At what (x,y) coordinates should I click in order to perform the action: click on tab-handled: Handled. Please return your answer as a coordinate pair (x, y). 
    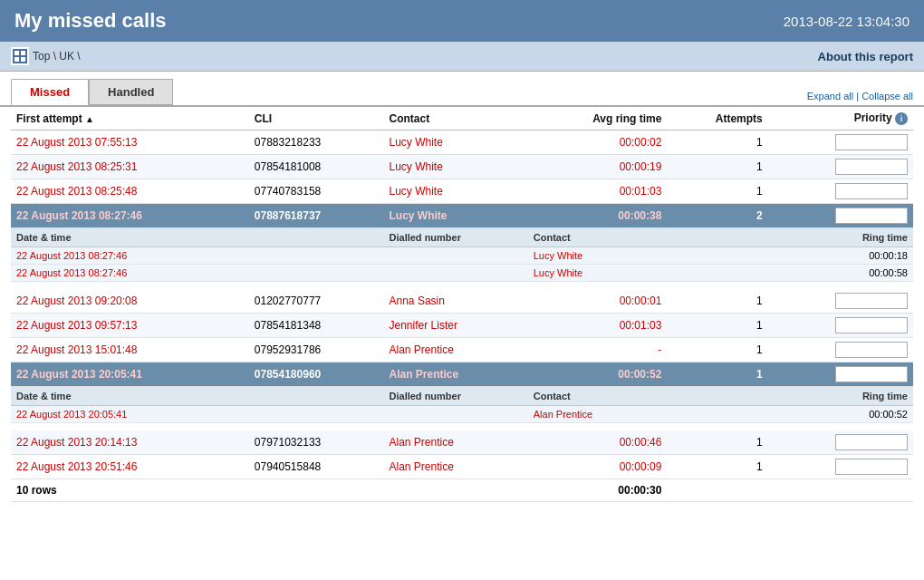
    Looking at the image, I should click on (130, 92).